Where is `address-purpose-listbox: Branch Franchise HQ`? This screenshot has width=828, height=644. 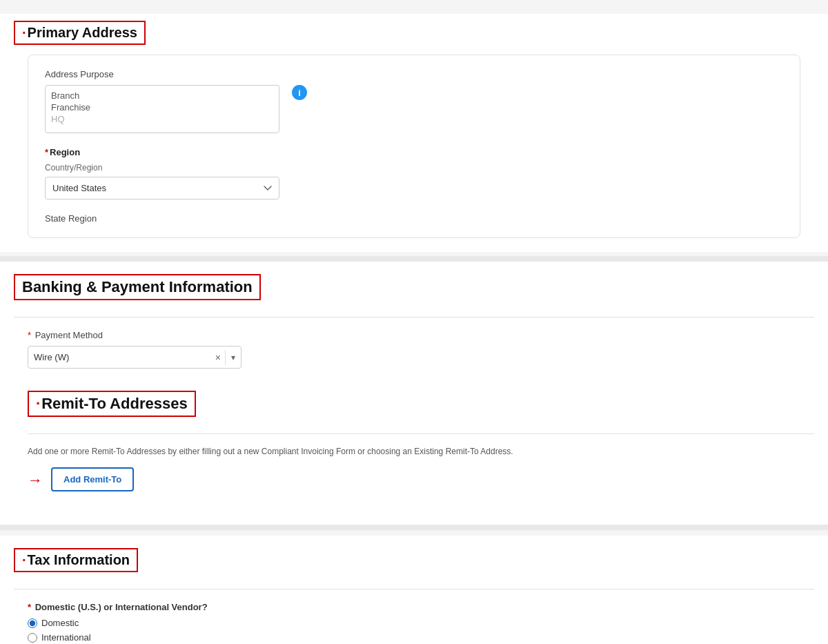 address-purpose-listbox: Branch Franchise HQ is located at coordinates (162, 109).